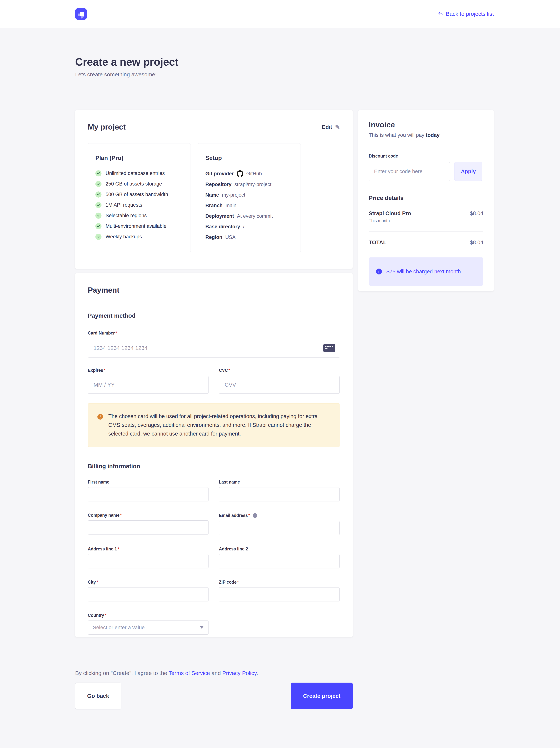 This screenshot has height=748, width=560. Describe the element at coordinates (134, 184) in the screenshot. I see `plan-feature-label: 250 GB of assets storage` at that location.